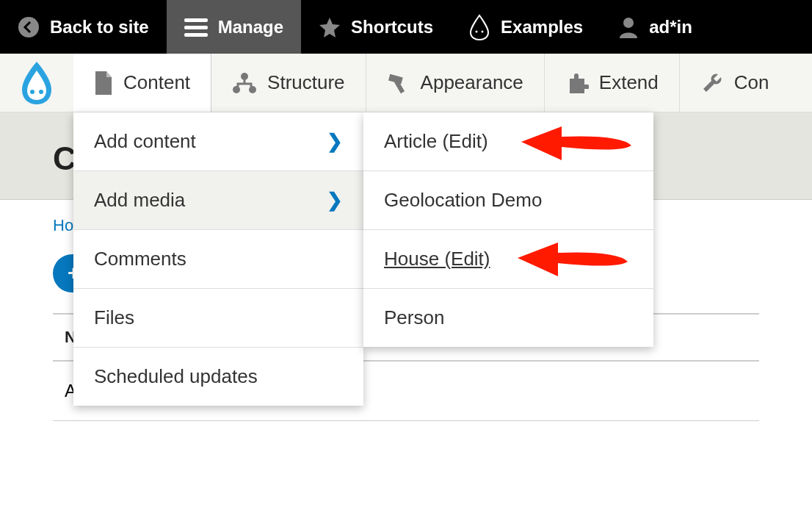 Image resolution: width=812 pixels, height=510 pixels. I want to click on user-button: ad*in, so click(655, 26).